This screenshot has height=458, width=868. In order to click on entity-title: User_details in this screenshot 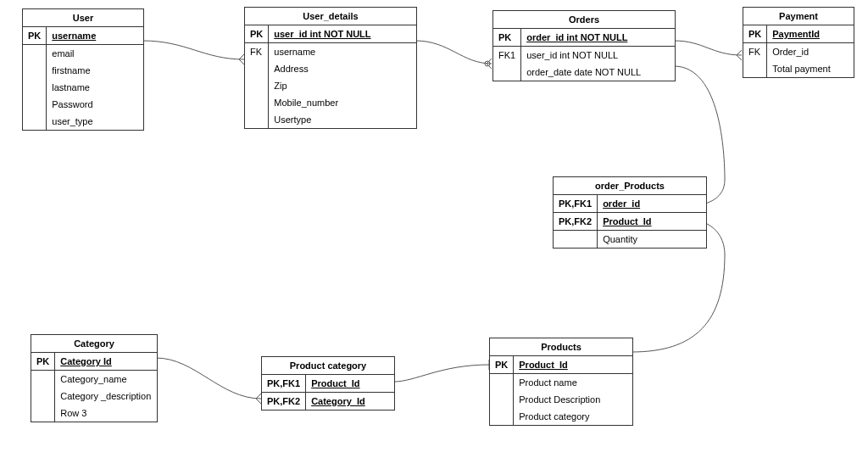, I will do `click(331, 17)`.